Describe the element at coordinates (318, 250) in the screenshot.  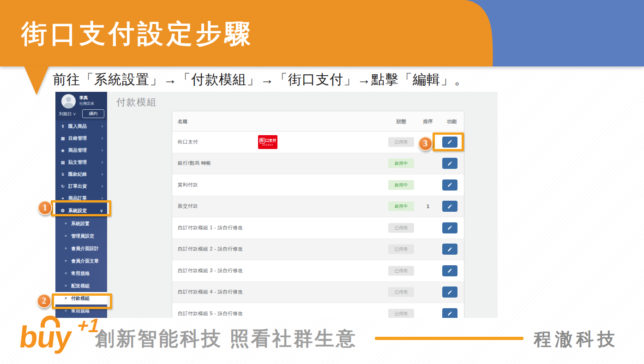
I see `table-row-custom-2: 自訂付款模組 2 - 請自行修改 已停用` at that location.